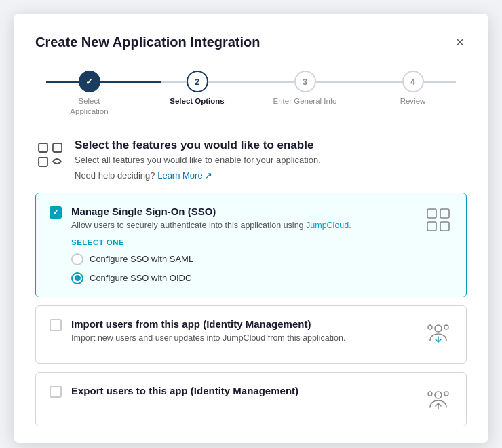  I want to click on step-2: 2 Select Options, so click(197, 88).